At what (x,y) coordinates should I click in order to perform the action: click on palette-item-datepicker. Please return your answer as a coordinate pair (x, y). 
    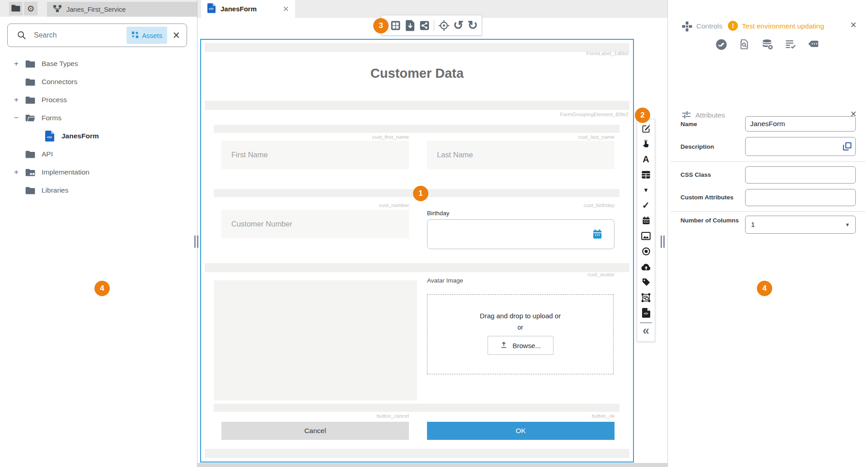
    Looking at the image, I should click on (646, 221).